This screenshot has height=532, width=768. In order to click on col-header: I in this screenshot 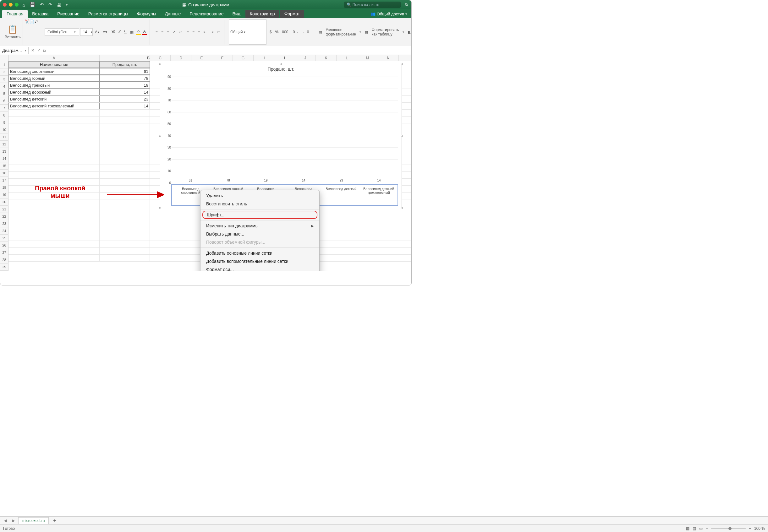, I will do `click(285, 58)`.